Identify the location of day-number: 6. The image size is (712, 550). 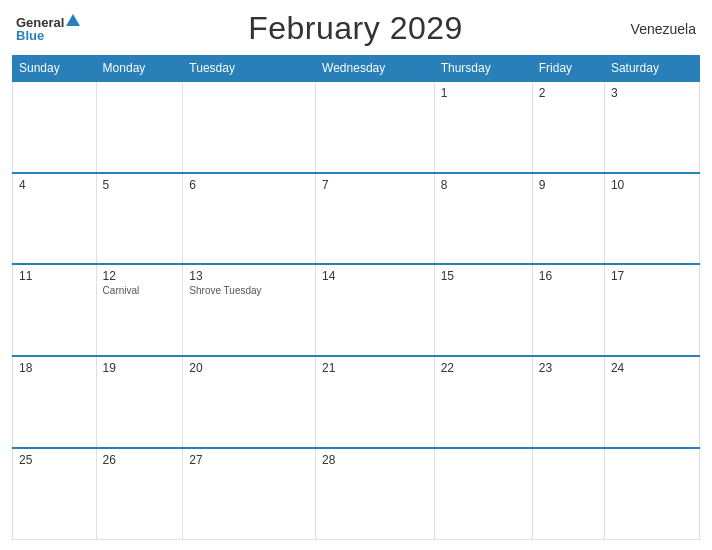
(249, 185).